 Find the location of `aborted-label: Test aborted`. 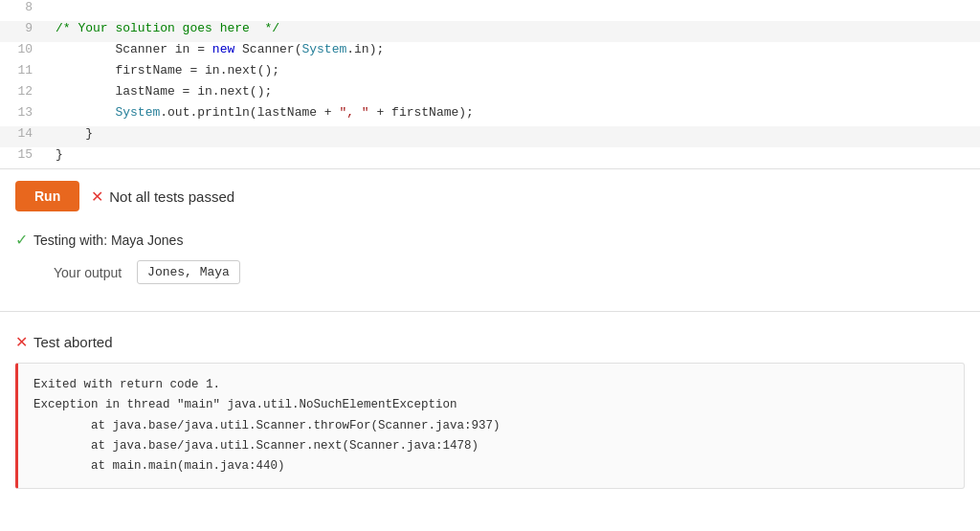

aborted-label: Test aborted is located at coordinates (73, 343).